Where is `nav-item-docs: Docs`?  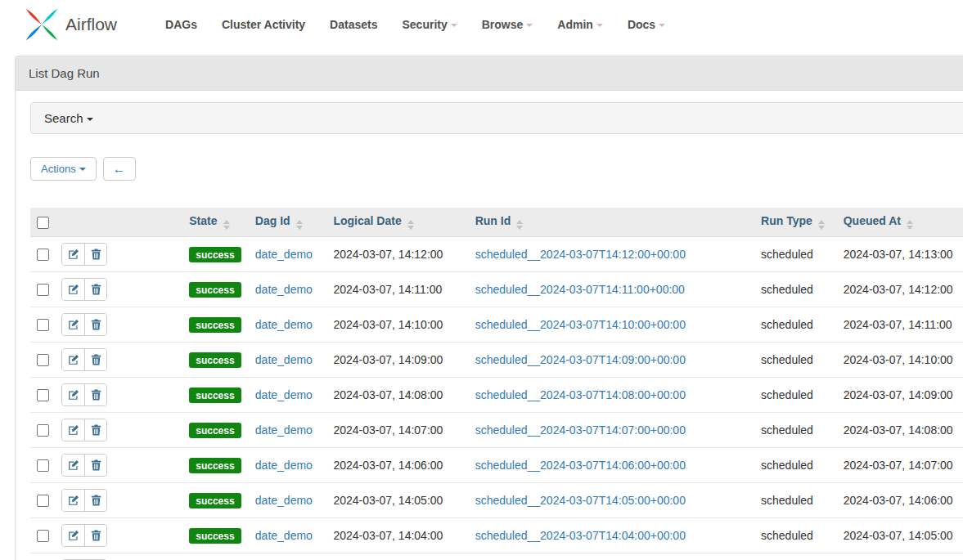
nav-item-docs: Docs is located at coordinates (646, 25).